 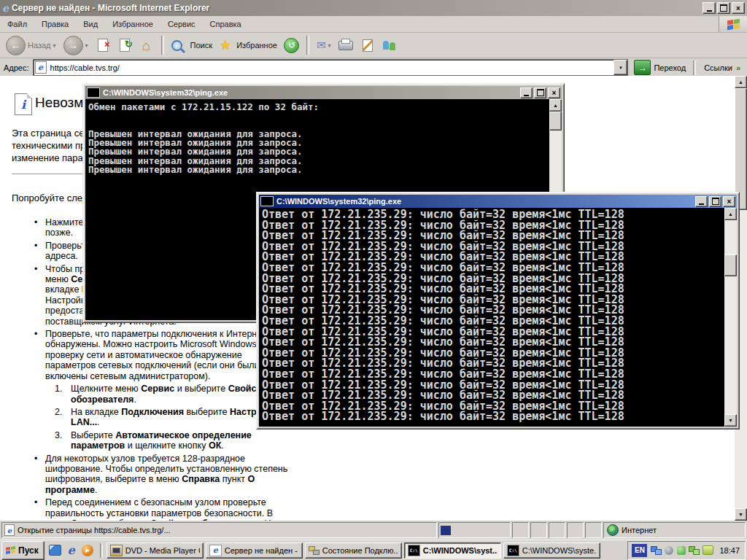 I want to click on search-icon, so click(x=177, y=45).